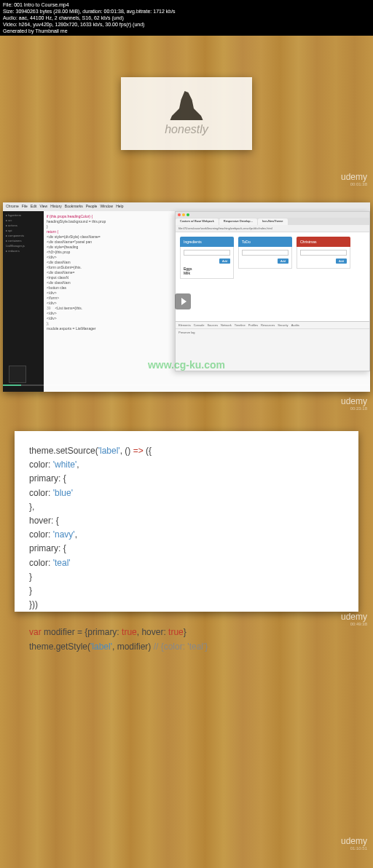 The height and width of the screenshot is (868, 373). What do you see at coordinates (265, 258) in the screenshot?
I see `todo-card: ToDo Add` at bounding box center [265, 258].